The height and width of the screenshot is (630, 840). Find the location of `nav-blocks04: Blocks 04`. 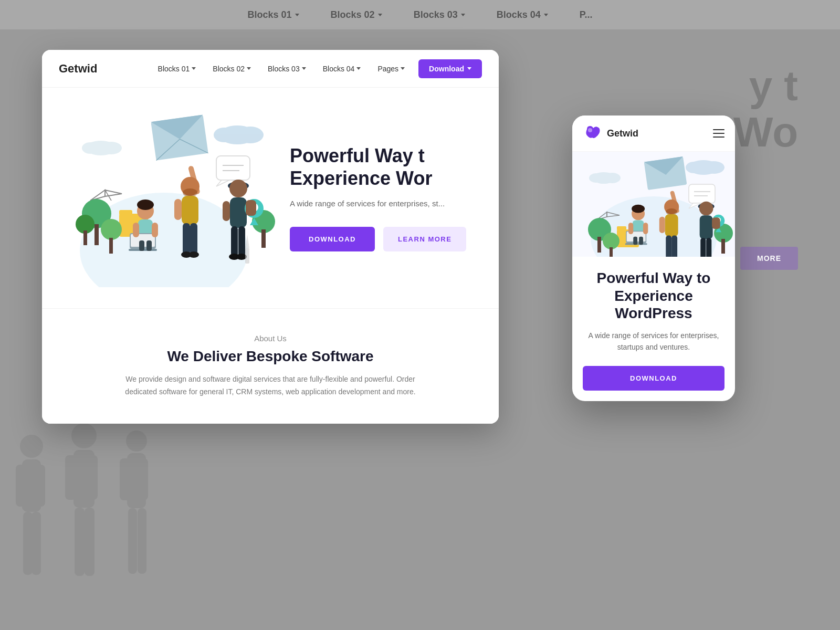

nav-blocks04: Blocks 04 is located at coordinates (342, 69).